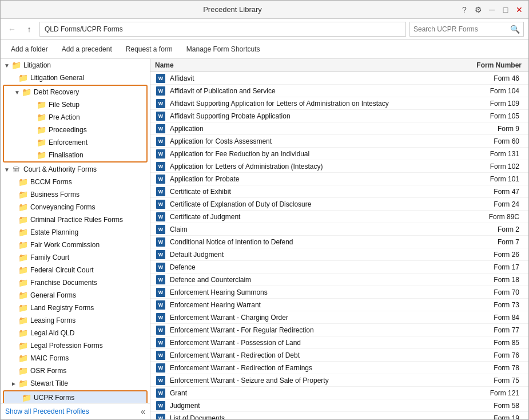 The image size is (529, 420). I want to click on tree-item-legal-aid: 📁 Legal Aid QLD, so click(75, 333).